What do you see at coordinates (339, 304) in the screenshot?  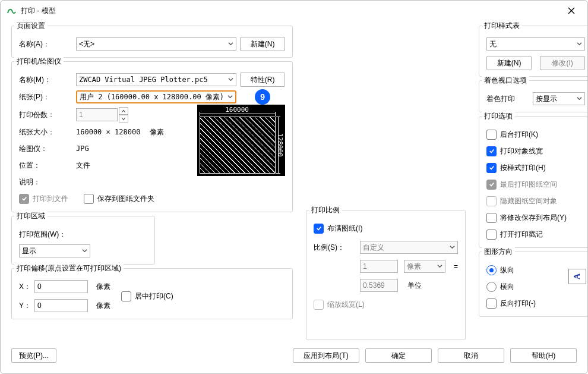 I see `checkbox-scale-lineweight: 缩放线宽(L)` at bounding box center [339, 304].